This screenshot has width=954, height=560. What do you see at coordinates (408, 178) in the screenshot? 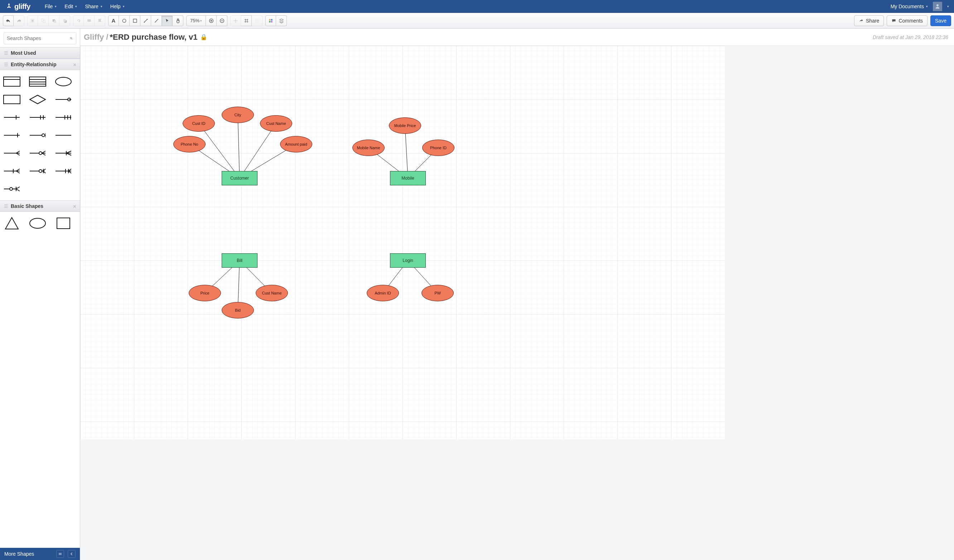
I see `entity-mobile: Mobile` at bounding box center [408, 178].